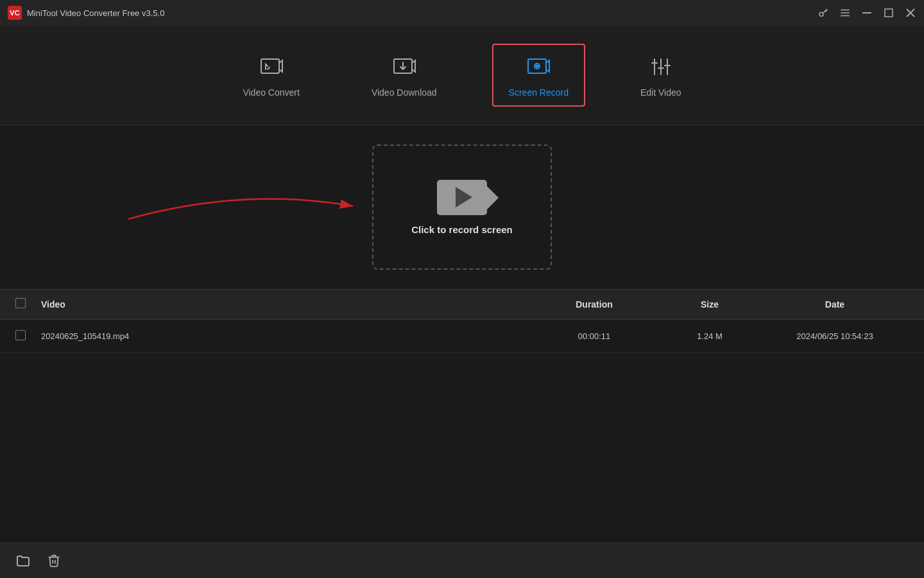  I want to click on table-header-date: Date, so click(835, 304).